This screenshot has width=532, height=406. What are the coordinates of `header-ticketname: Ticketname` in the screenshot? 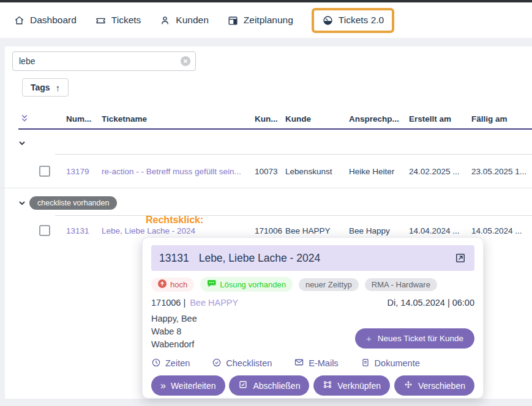 It's located at (178, 119).